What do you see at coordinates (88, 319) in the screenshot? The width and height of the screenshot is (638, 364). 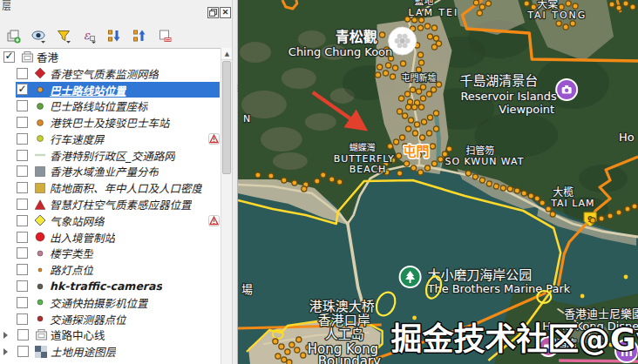 I see `layer-label: 交通探测器点位` at bounding box center [88, 319].